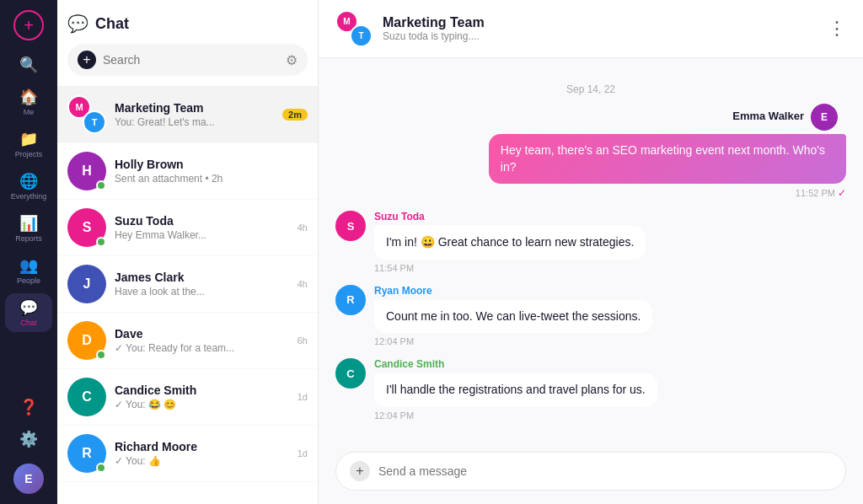  What do you see at coordinates (591, 473) in the screenshot?
I see `chat-input-bar: +` at bounding box center [591, 473].